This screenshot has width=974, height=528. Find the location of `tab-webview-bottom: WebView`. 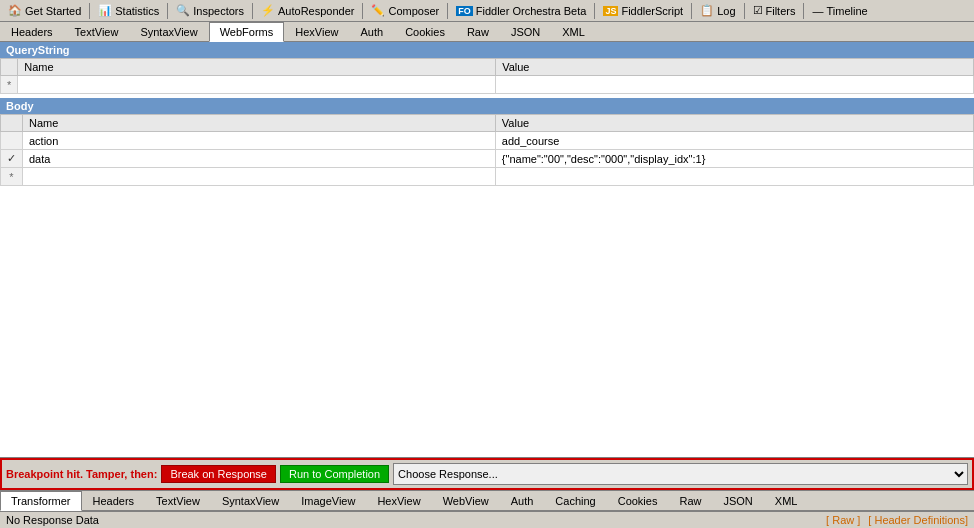

tab-webview-bottom: WebView is located at coordinates (466, 500).